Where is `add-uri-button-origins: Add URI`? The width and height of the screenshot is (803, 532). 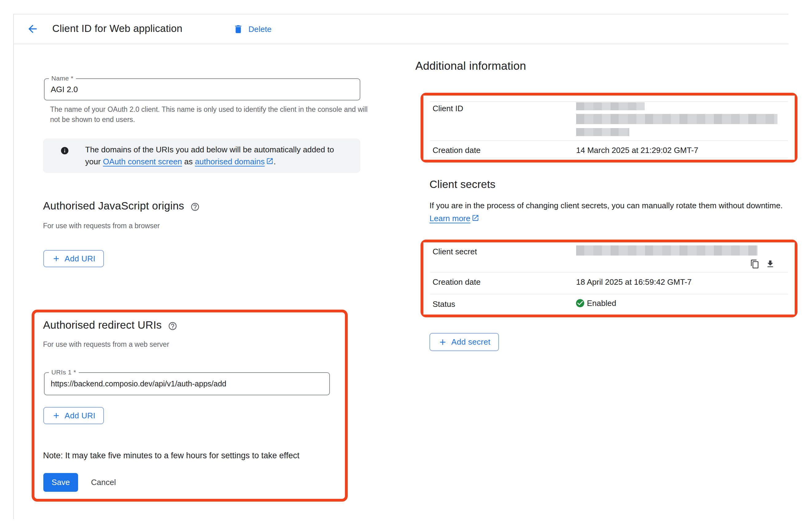
add-uri-button-origins: Add URI is located at coordinates (74, 259).